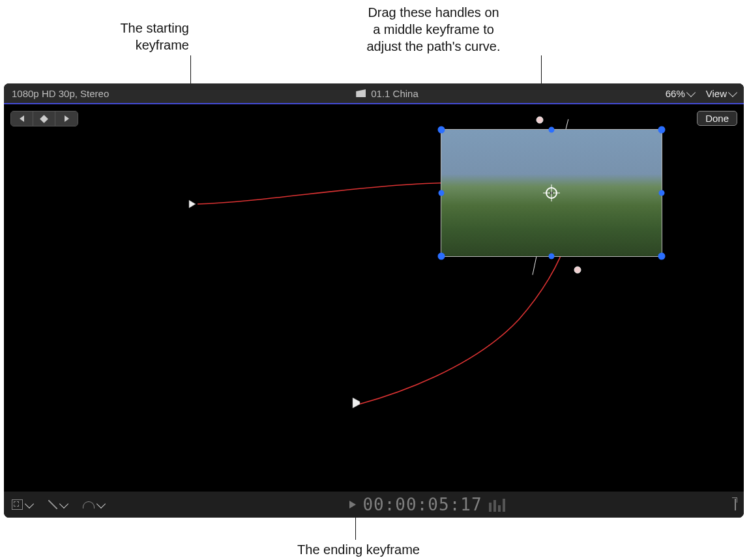  I want to click on fullscreen-icon, so click(735, 505).